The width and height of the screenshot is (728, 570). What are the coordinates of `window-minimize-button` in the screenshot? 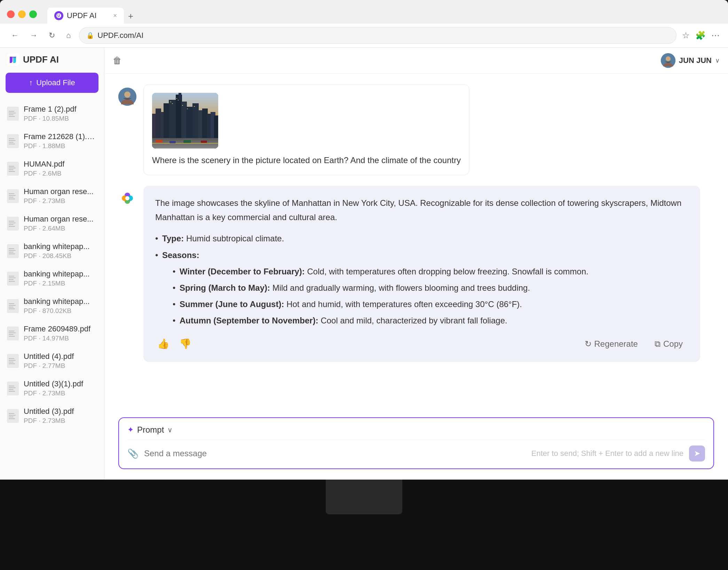 It's located at (22, 14).